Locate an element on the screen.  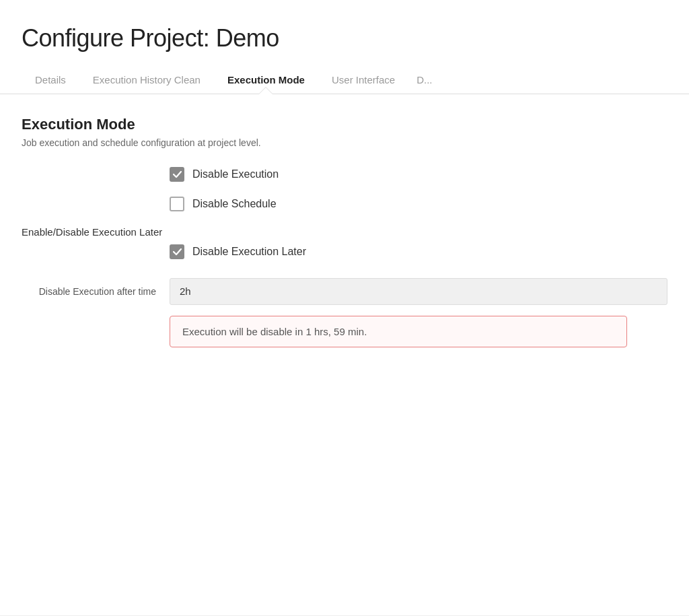
alert-message-text: Execution will be disable in 1 hrs, 59 m… is located at coordinates (275, 331).